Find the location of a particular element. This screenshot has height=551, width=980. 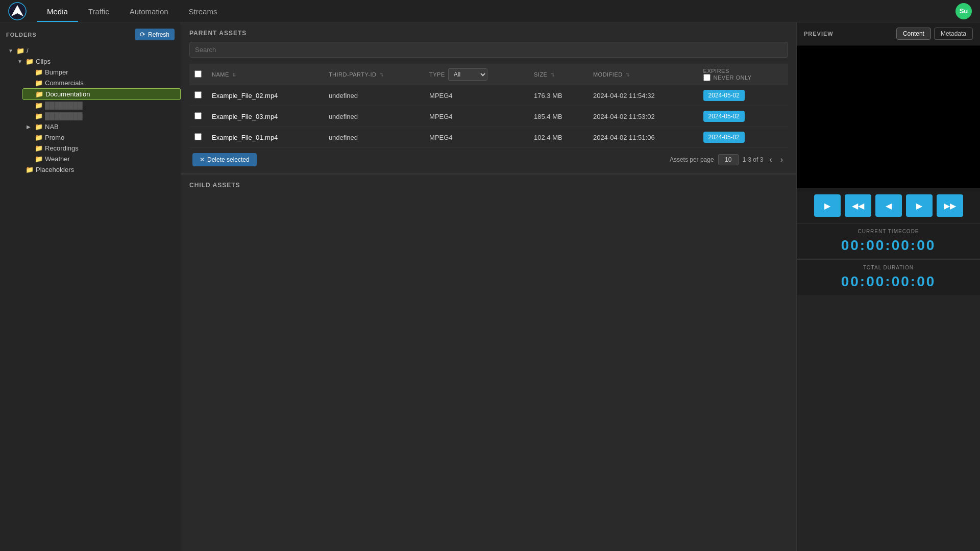

preview-bottom-area is located at coordinates (888, 423).